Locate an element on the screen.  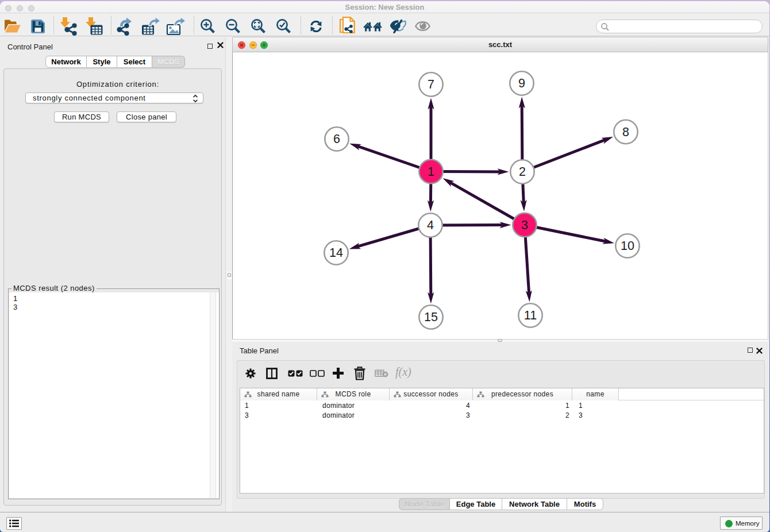
svg-text: 10 is located at coordinates (627, 246).